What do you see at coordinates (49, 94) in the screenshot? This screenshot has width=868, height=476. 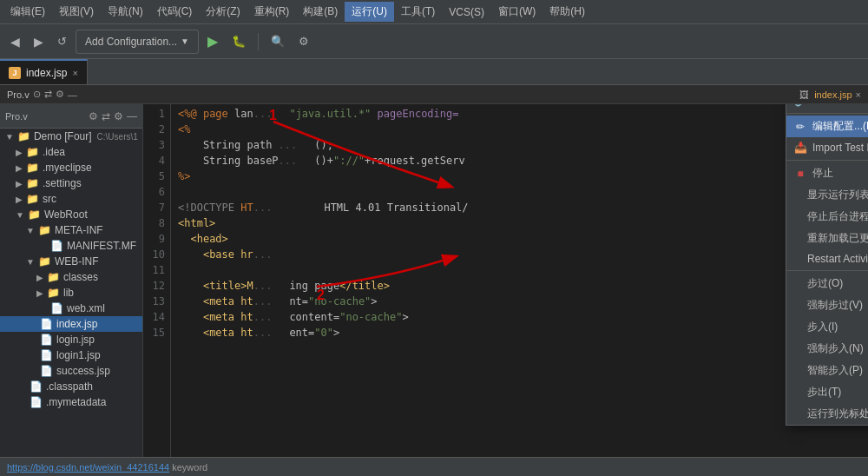 I see `breadcrumb-sync: ⇄` at bounding box center [49, 94].